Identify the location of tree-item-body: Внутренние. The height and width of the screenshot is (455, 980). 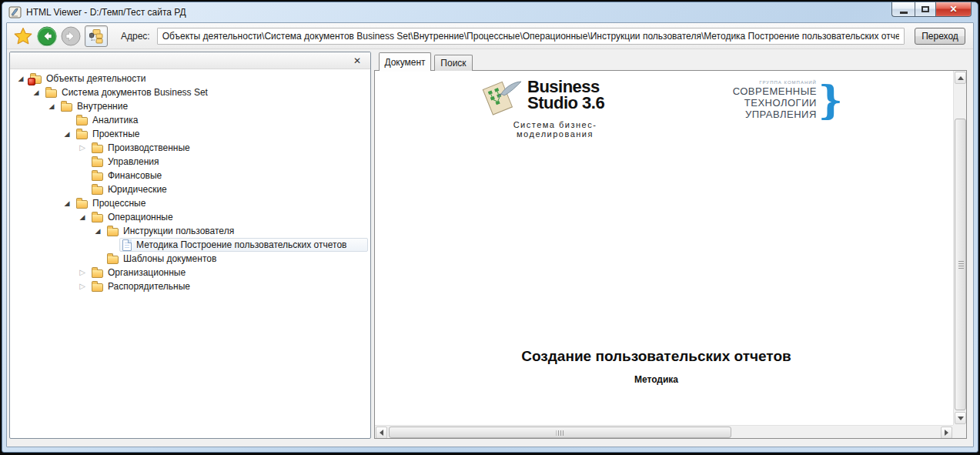
(212, 106).